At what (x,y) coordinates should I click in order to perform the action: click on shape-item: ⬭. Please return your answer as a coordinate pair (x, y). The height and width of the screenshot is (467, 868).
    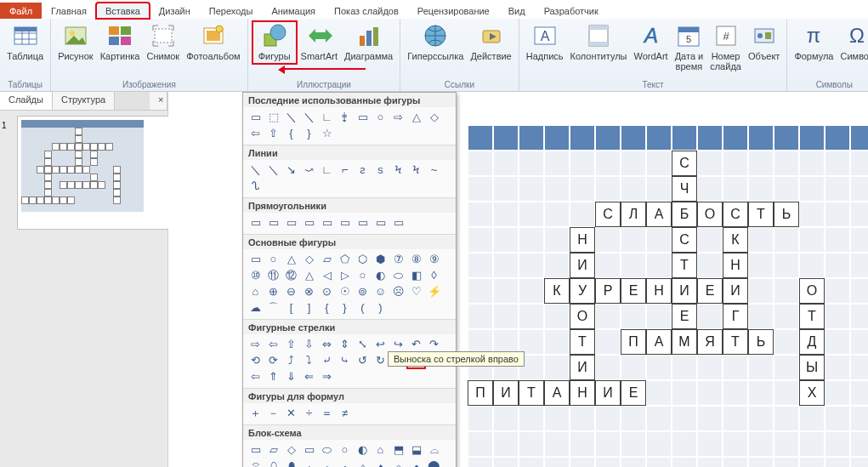
    Looking at the image, I should click on (398, 276).